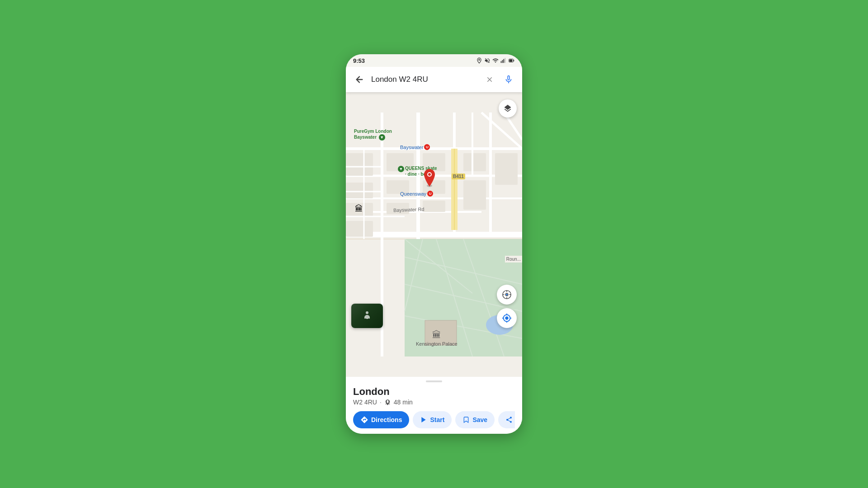  I want to click on bayswater-rd-label: Bayswater Rd, so click(409, 210).